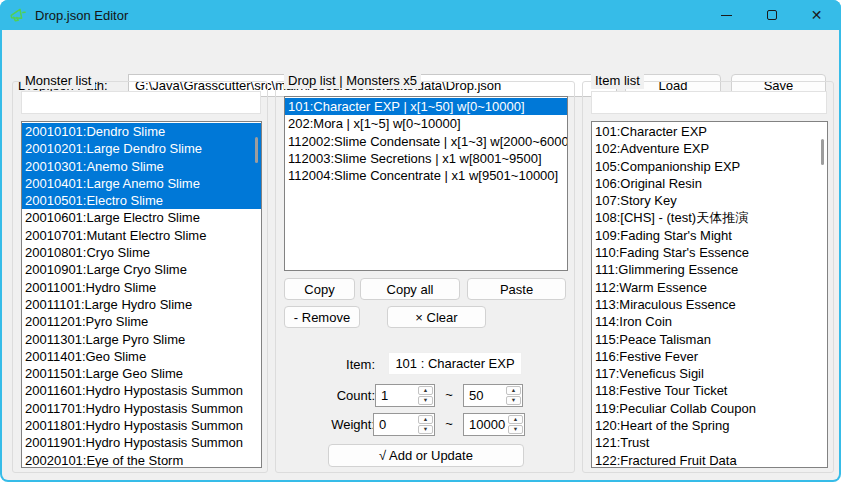 This screenshot has height=482, width=841. Describe the element at coordinates (436, 317) in the screenshot. I see `clear-button: × Clear` at that location.